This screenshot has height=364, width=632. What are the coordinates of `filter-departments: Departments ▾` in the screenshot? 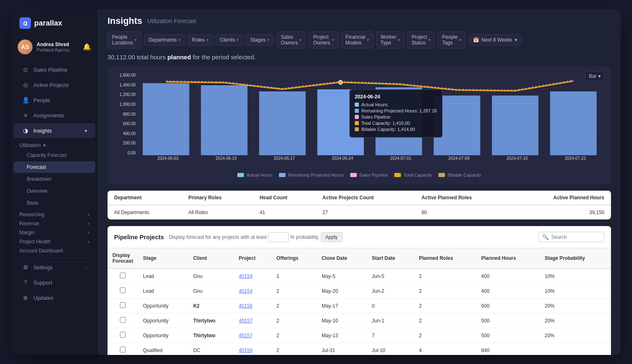 It's located at (164, 40).